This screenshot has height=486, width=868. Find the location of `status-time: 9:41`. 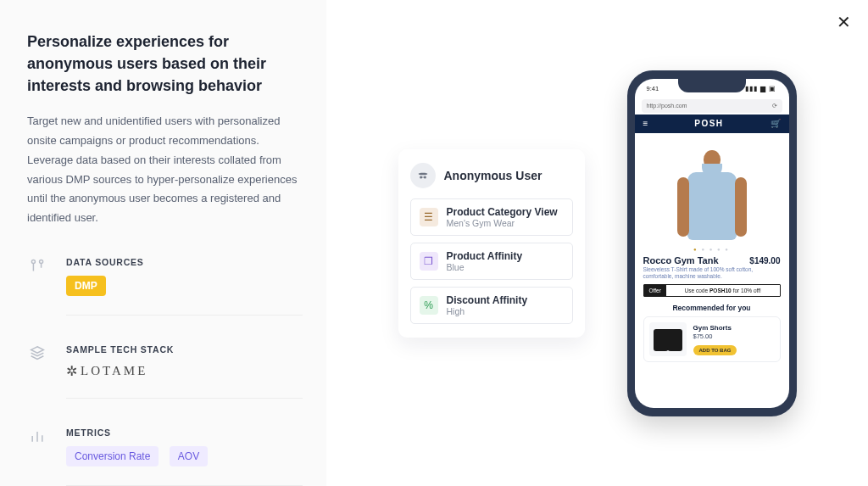

status-time: 9:41 is located at coordinates (653, 88).